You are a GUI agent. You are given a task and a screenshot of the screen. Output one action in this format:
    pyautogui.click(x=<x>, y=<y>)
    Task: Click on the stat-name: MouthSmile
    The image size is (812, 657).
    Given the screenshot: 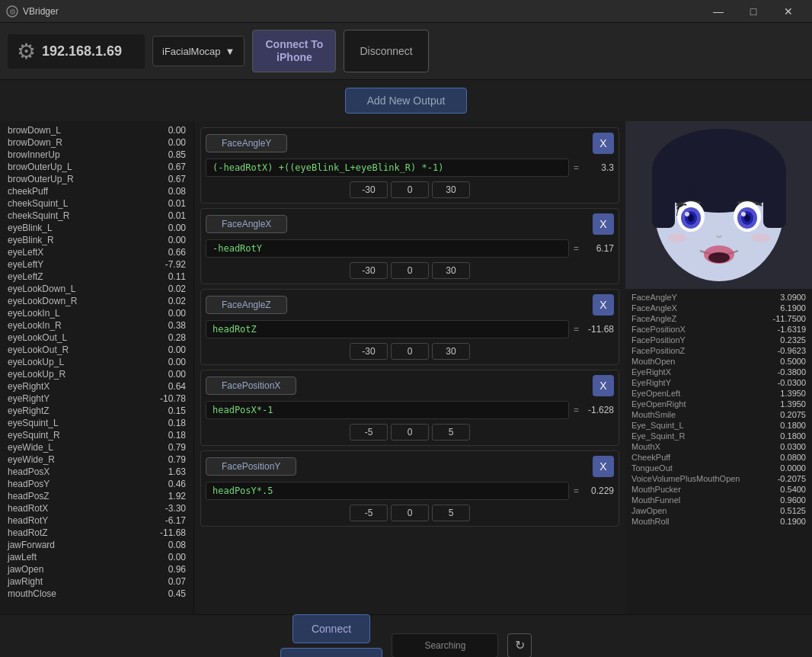 What is the action you would take?
    pyautogui.click(x=654, y=415)
    